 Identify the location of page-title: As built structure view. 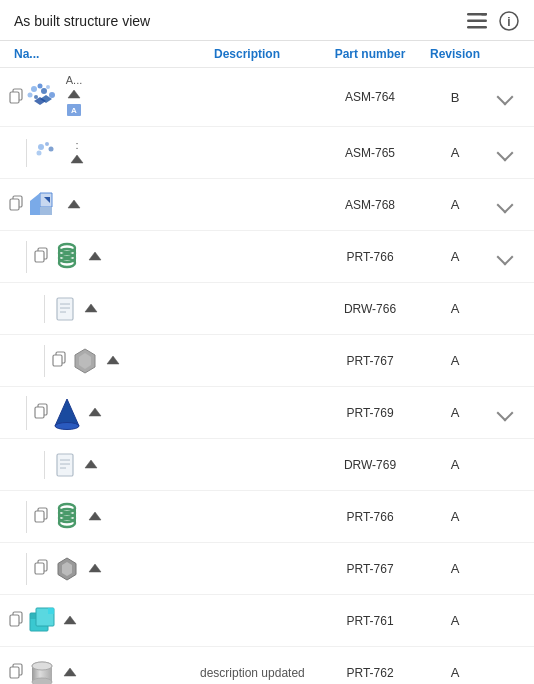
(82, 21).